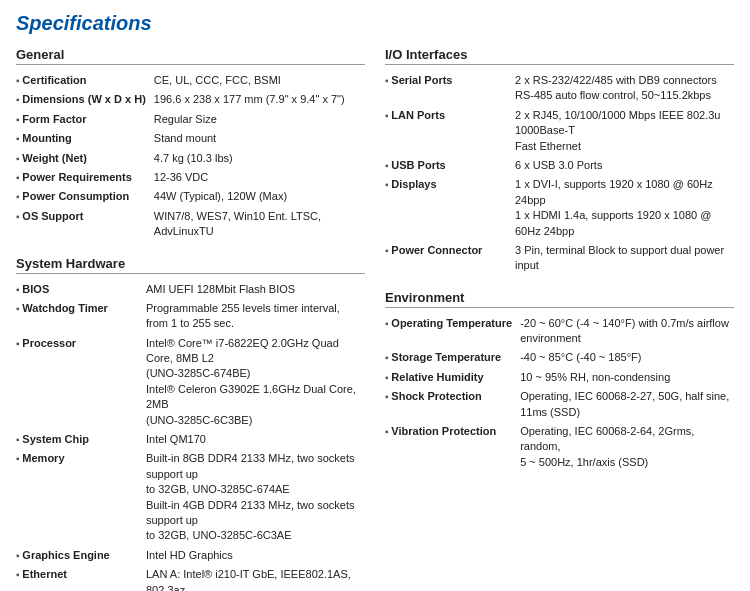 This screenshot has width=750, height=591. I want to click on table-row: System ChipIntel QM170, so click(190, 440).